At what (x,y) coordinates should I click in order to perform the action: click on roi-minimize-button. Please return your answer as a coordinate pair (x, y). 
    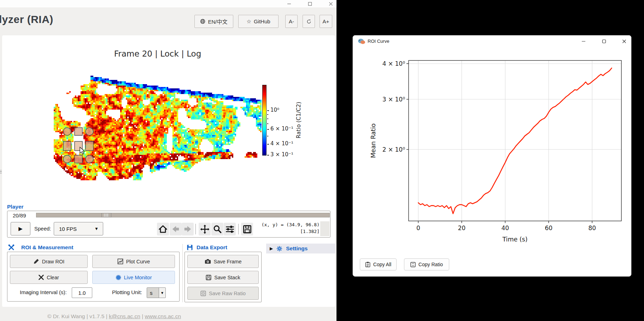
    Looking at the image, I should click on (584, 41).